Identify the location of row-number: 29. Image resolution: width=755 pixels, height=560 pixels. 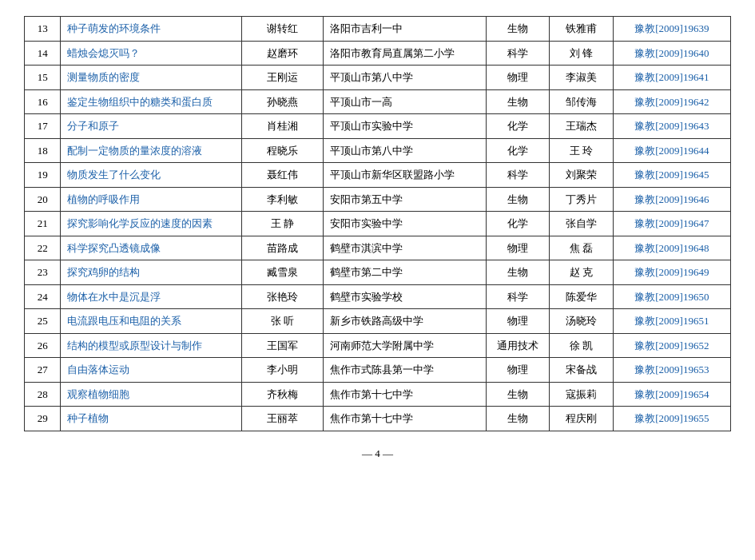
(43, 419).